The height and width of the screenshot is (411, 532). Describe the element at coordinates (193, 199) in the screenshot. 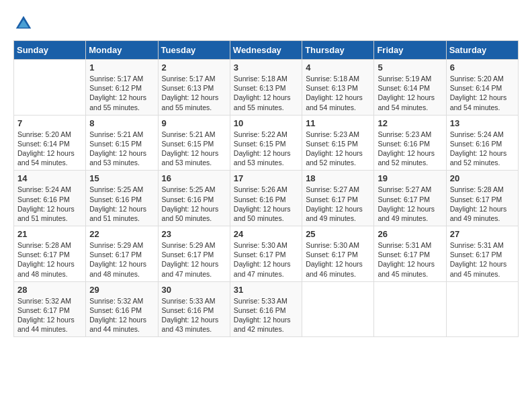

I see `calendar-cell: 16Sunrise: 5:25 AM Sunset: 6:16 PM Dayli…` at that location.